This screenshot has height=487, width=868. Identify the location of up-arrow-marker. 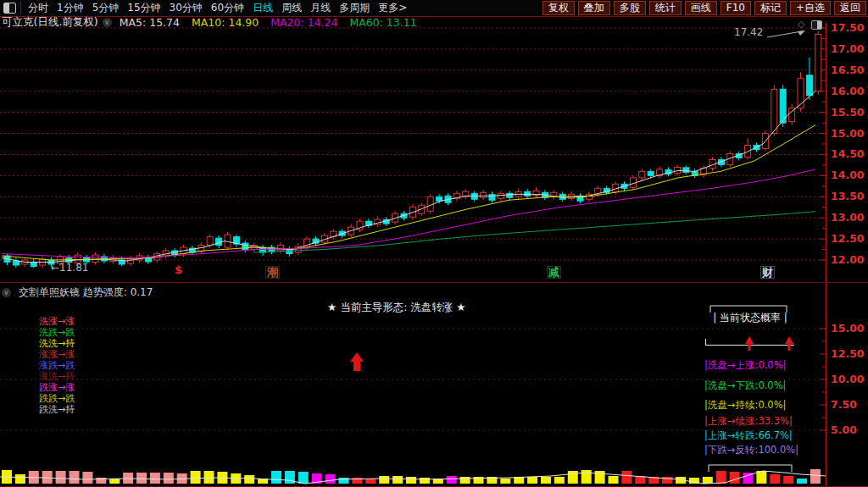
(357, 362).